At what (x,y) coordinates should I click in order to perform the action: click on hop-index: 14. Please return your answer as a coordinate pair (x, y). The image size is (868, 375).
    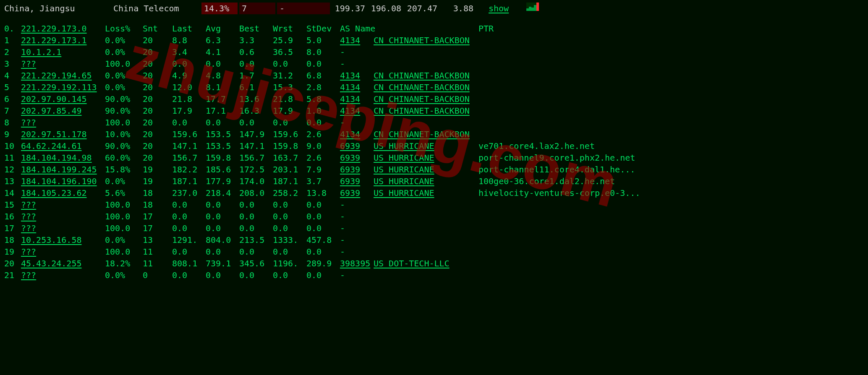
    Looking at the image, I should click on (13, 193).